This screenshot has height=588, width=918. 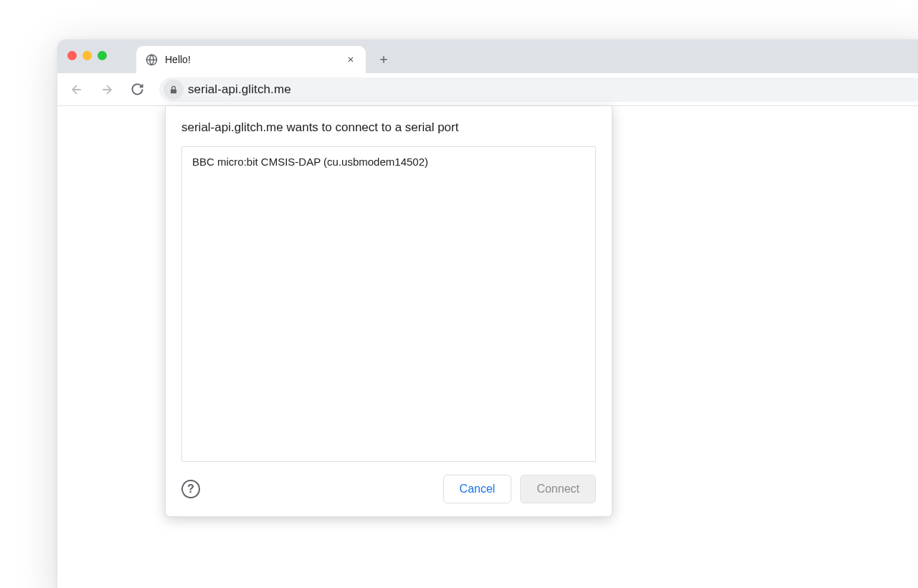 I want to click on site-info-button, so click(x=174, y=90).